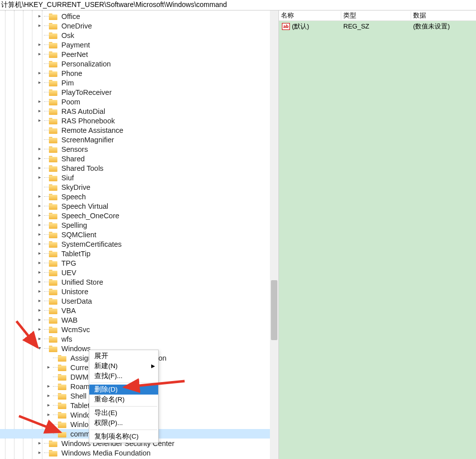 The image size is (476, 459). I want to click on context-menu-item: 重命名(R), so click(124, 400).